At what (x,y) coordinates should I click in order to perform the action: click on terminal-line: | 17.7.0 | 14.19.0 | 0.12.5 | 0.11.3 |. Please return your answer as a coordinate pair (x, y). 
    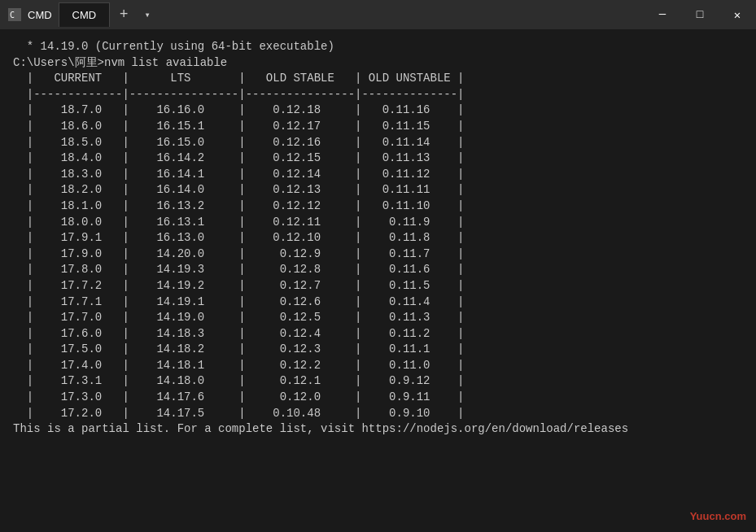
    Looking at the image, I should click on (378, 318).